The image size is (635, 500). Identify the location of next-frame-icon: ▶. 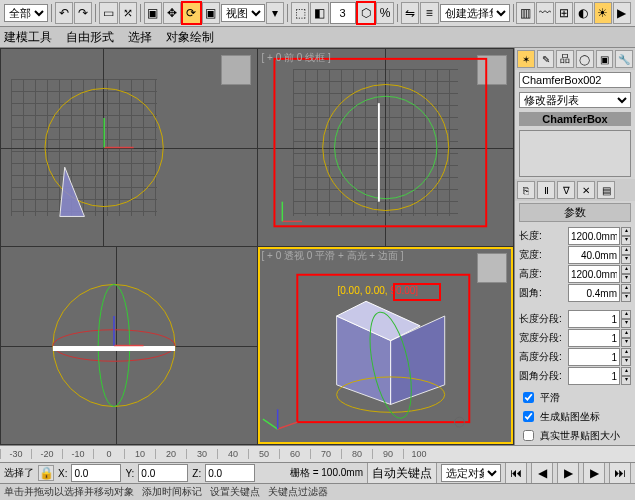
(594, 472).